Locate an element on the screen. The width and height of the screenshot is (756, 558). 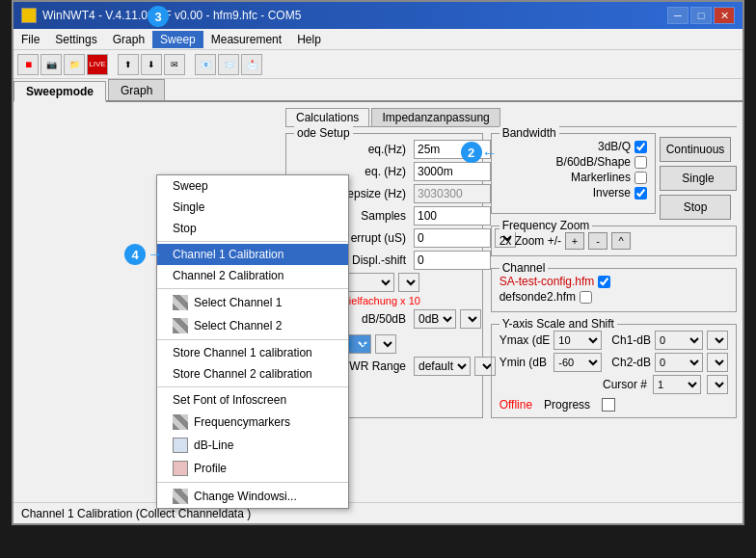
step1-arrow: ← is located at coordinates (366, 344).